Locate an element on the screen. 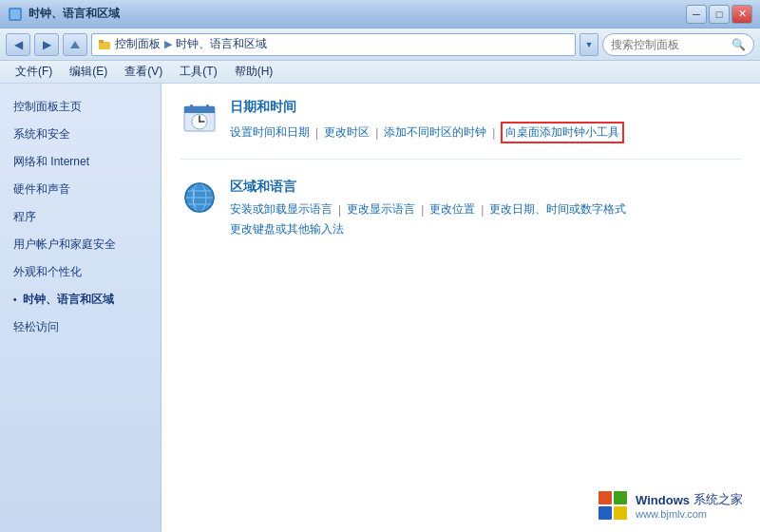 Image resolution: width=760 pixels, height=532 pixels. sidebar-label-hardware: 硬件和声音 is located at coordinates (42, 190).